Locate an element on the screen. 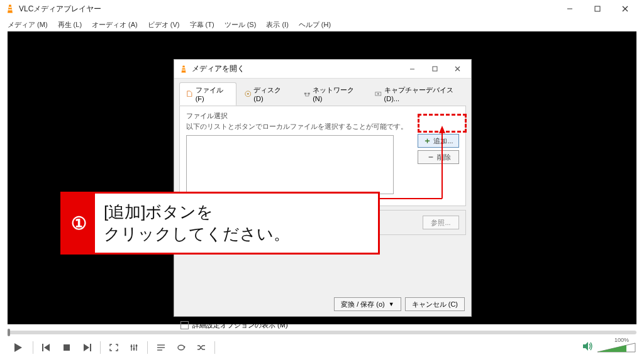  annotation-text: [追加]ボタンを クリックしてください。 is located at coordinates (197, 223).